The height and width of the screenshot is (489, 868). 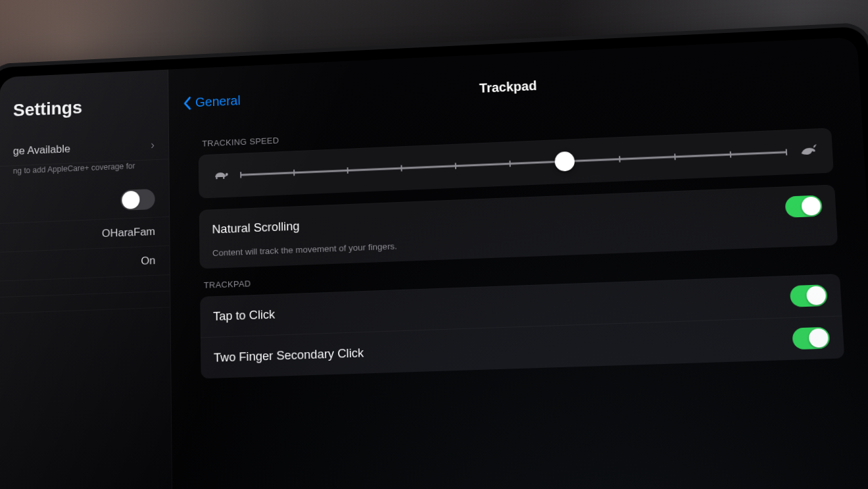 What do you see at coordinates (508, 87) in the screenshot?
I see `page-title: Trackpad` at bounding box center [508, 87].